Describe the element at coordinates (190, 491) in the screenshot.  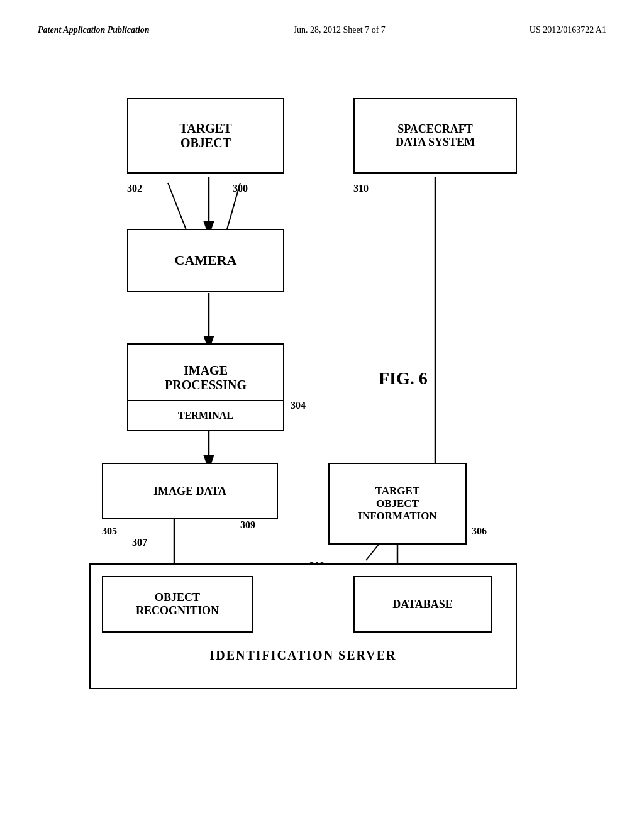
I see `image-data-box: IMAGE DATA` at that location.